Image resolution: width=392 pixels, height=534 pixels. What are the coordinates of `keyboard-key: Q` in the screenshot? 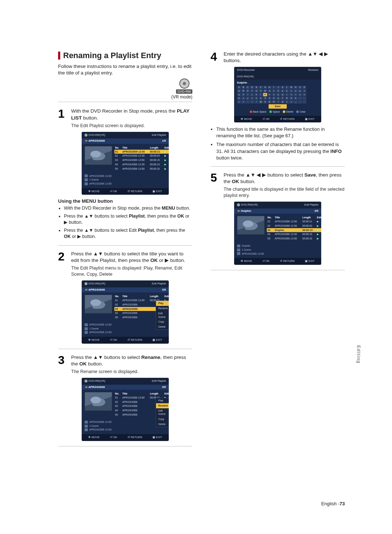 It's located at (239, 91).